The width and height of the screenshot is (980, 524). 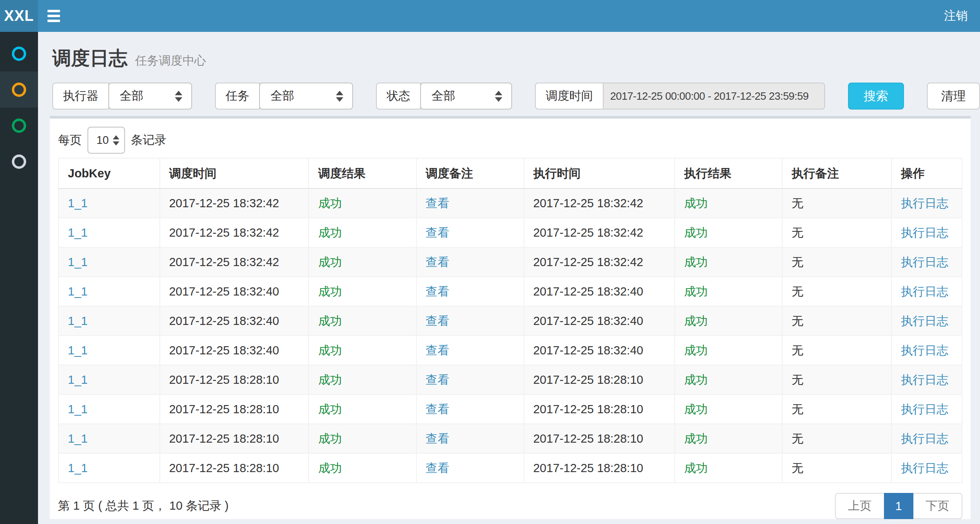 What do you see at coordinates (103, 141) in the screenshot?
I see `page-size-value: 10` at bounding box center [103, 141].